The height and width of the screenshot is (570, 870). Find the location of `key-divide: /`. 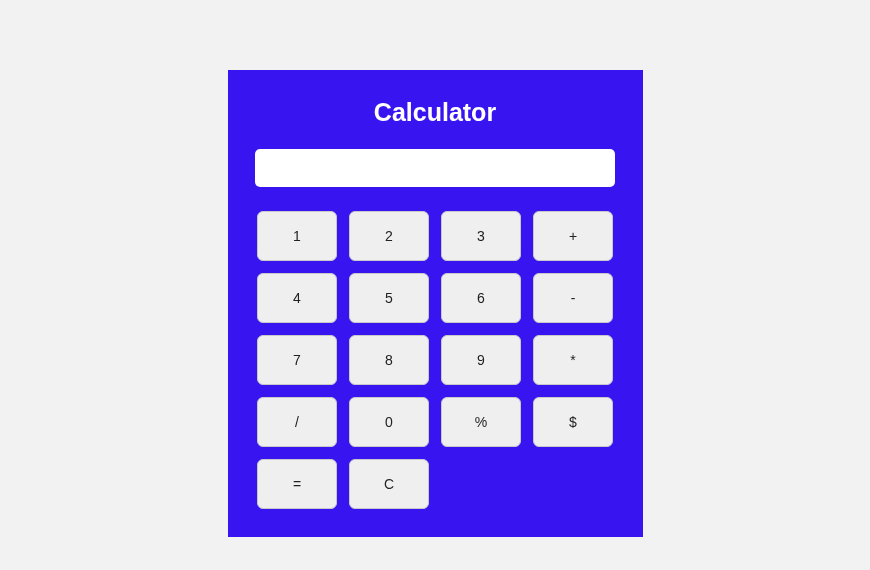

key-divide: / is located at coordinates (297, 422).